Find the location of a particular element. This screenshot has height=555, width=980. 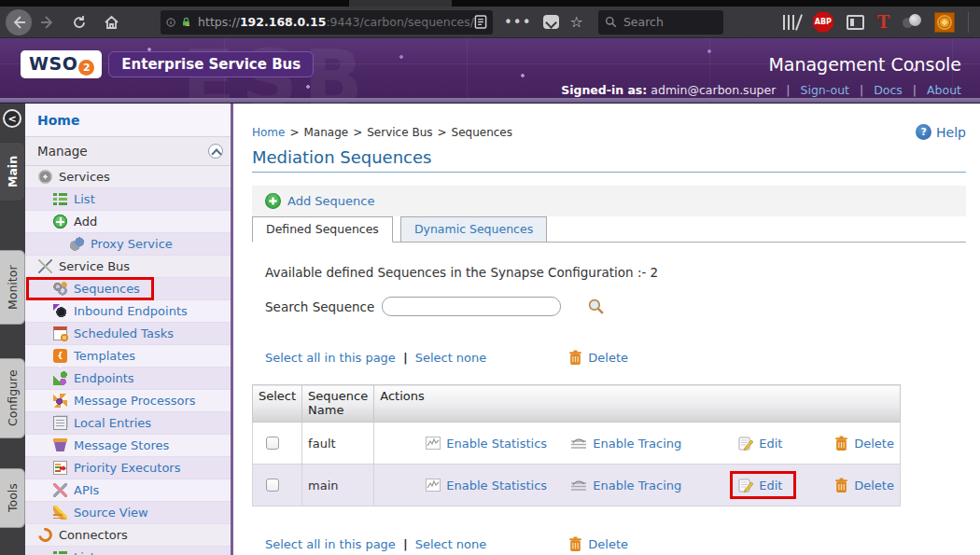

add-sequence-bar: Add Sequence is located at coordinates (609, 201).